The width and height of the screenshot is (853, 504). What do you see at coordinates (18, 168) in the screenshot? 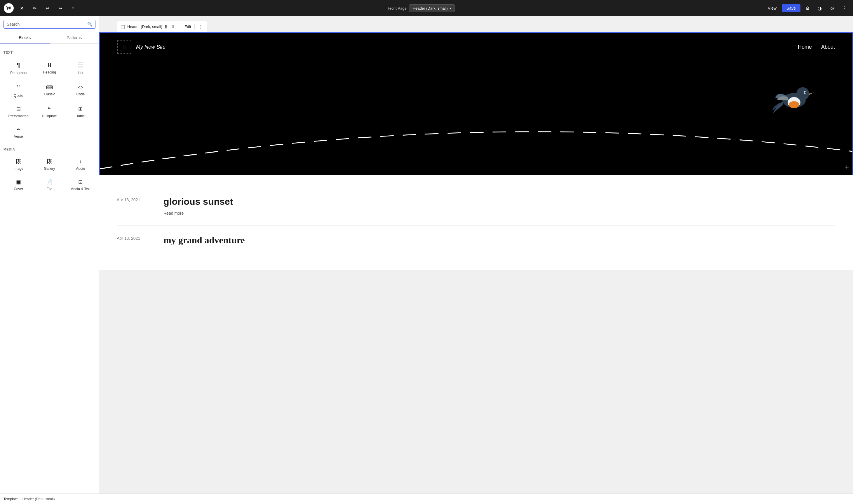
I see `image-label: Image` at bounding box center [18, 168].